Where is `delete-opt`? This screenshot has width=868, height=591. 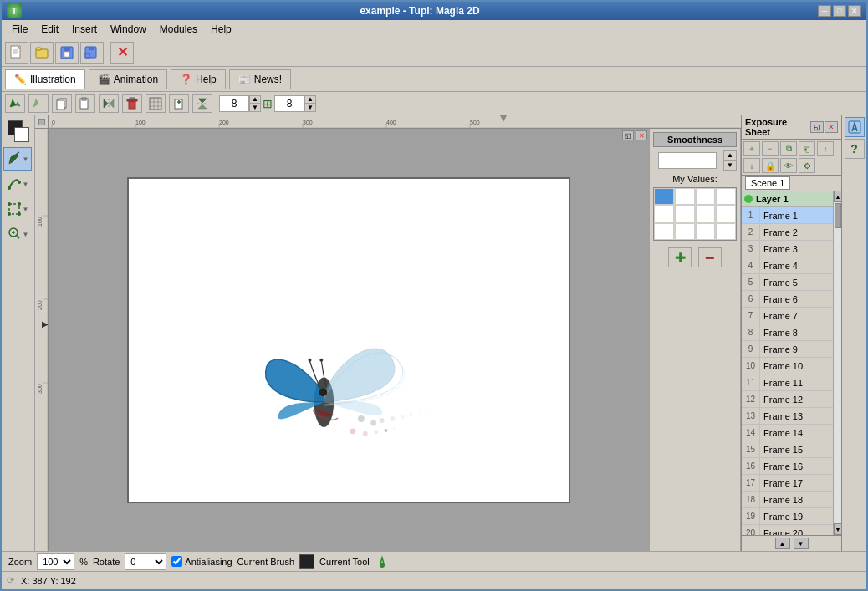 delete-opt is located at coordinates (132, 104).